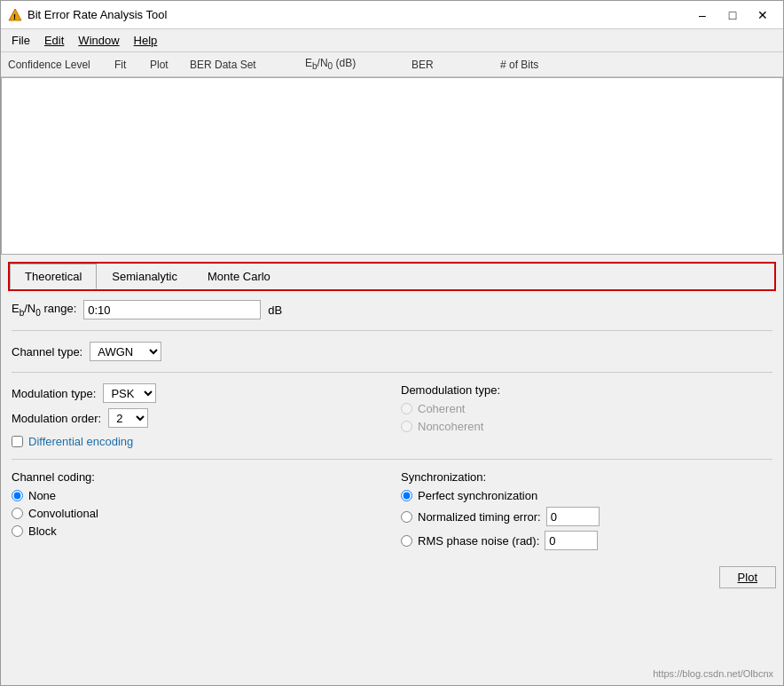  What do you see at coordinates (406, 495) in the screenshot?
I see `sync-perfect-radio` at bounding box center [406, 495].